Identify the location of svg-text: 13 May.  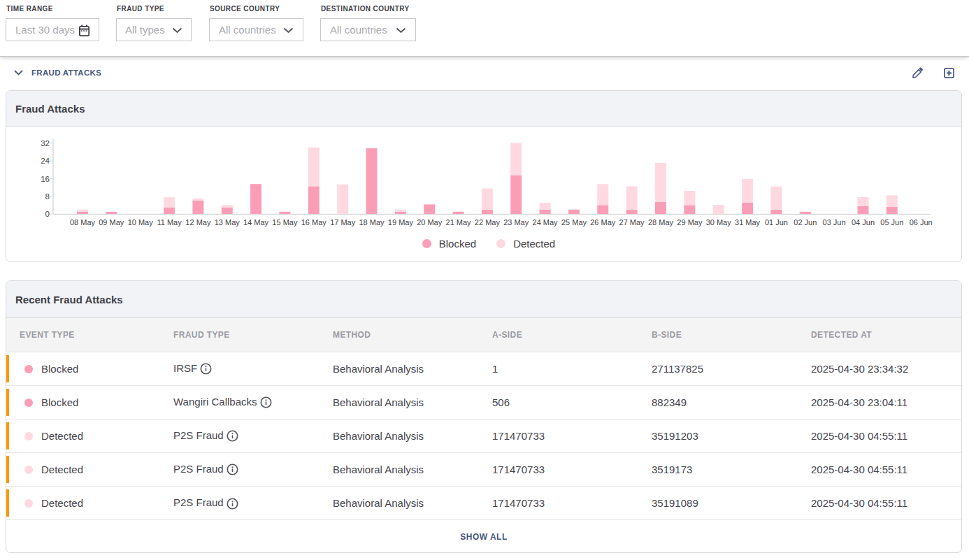
(228, 222).